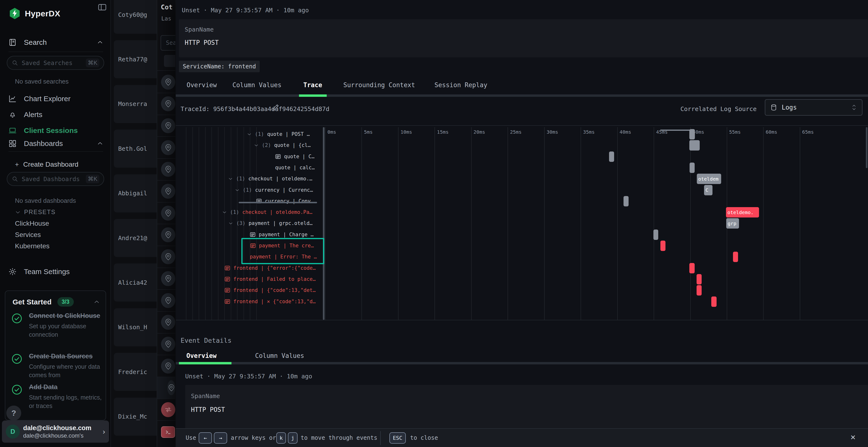 This screenshot has width=868, height=447. What do you see at coordinates (135, 59) in the screenshot?
I see `session-card: Retha77@` at bounding box center [135, 59].